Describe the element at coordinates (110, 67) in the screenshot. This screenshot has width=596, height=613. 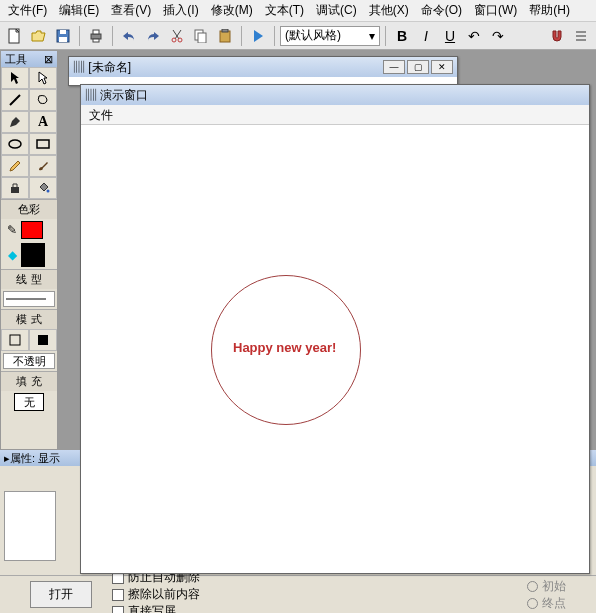
I see `doc-unnamed-title: [未命名]` at that location.